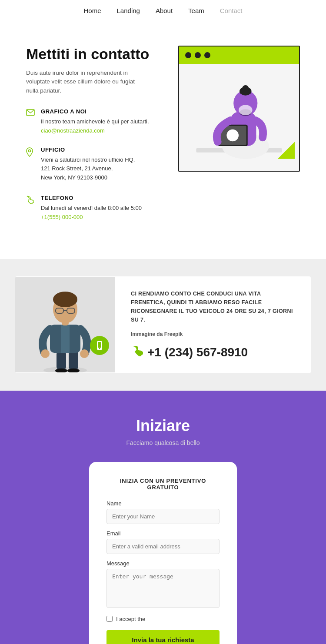 This screenshot has width=326, height=644. I want to click on call-phone-icon, so click(137, 353).